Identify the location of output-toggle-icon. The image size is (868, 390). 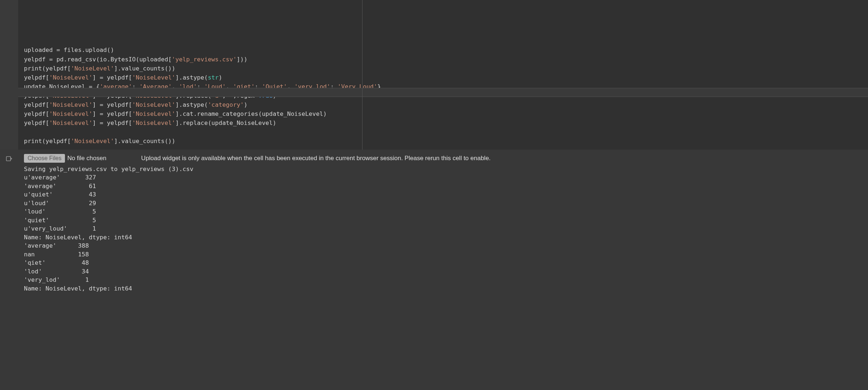
(9, 224).